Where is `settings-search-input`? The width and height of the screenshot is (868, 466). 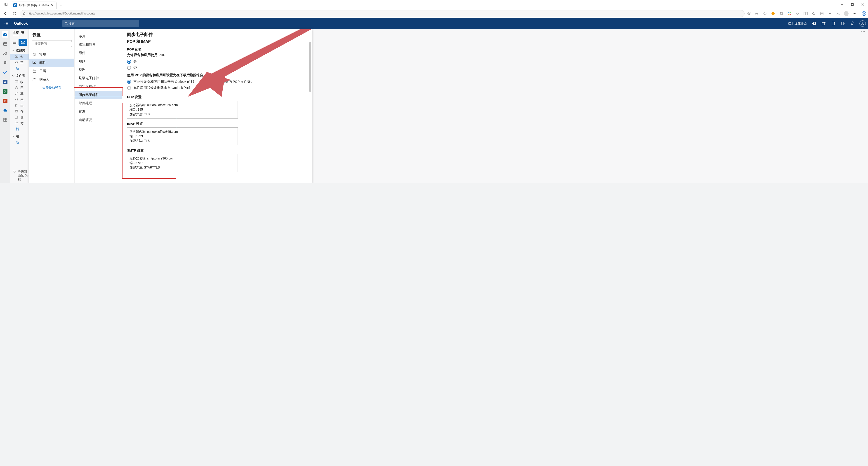 settings-search-input is located at coordinates (54, 44).